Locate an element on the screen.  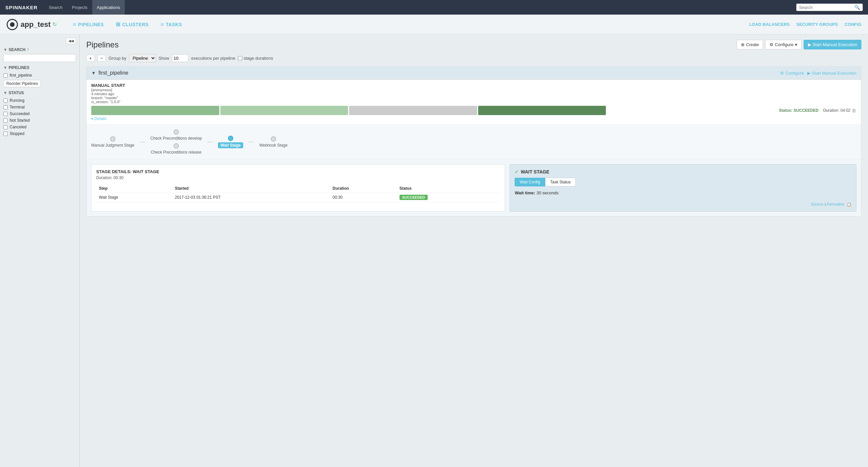
plus-circle-icon: ⊕ is located at coordinates (743, 44).